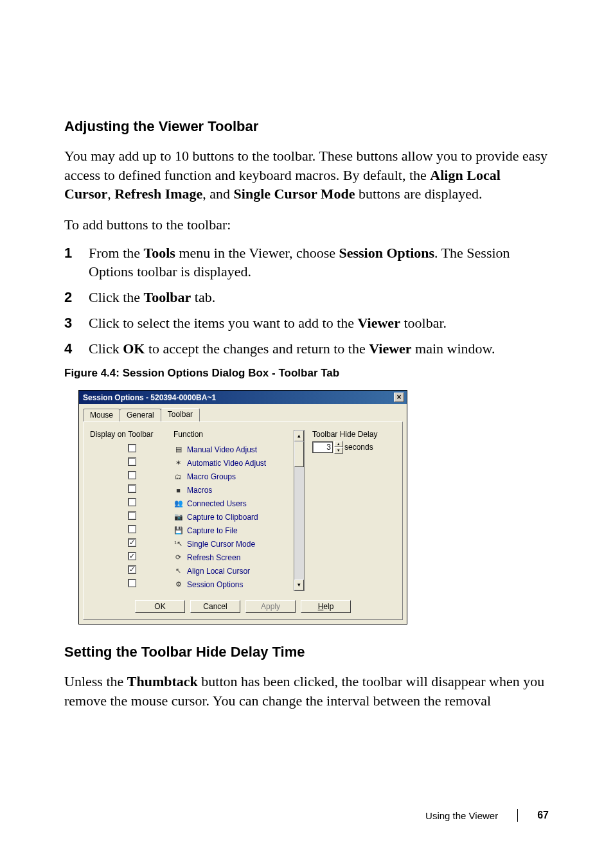 The height and width of the screenshot is (868, 613). I want to click on tab-mouse: Mouse, so click(102, 415).